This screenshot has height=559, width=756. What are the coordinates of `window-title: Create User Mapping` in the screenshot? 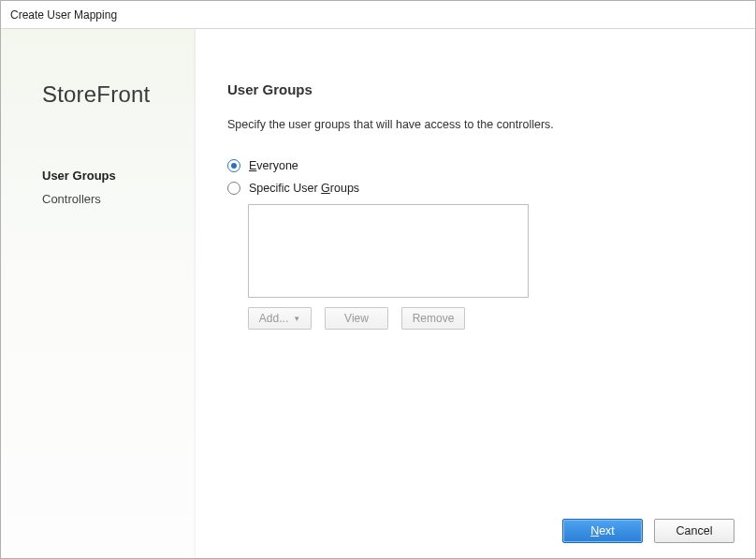 It's located at (64, 15).